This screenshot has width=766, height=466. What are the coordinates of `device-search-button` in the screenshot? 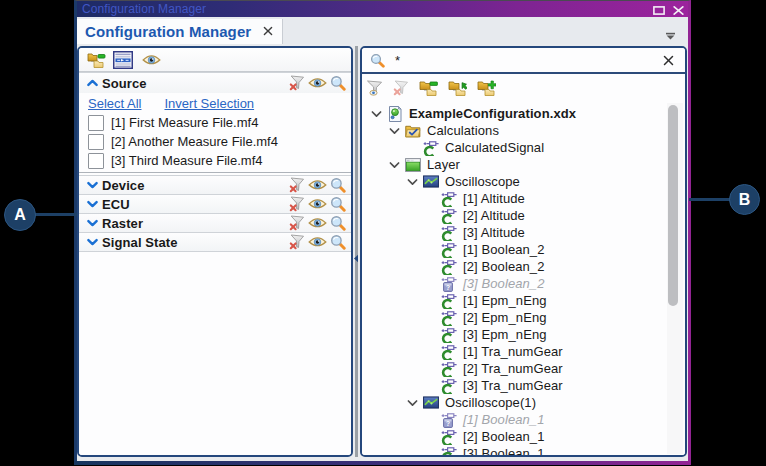 It's located at (338, 185).